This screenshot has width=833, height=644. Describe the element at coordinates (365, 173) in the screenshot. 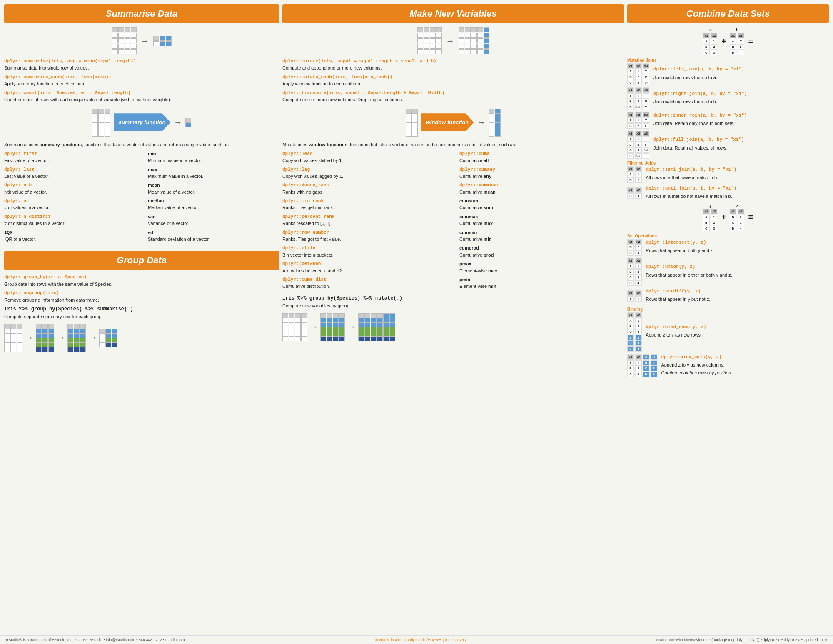

I see `wfn-lag: dplyr::lag Copy with values lagged by 1.` at that location.